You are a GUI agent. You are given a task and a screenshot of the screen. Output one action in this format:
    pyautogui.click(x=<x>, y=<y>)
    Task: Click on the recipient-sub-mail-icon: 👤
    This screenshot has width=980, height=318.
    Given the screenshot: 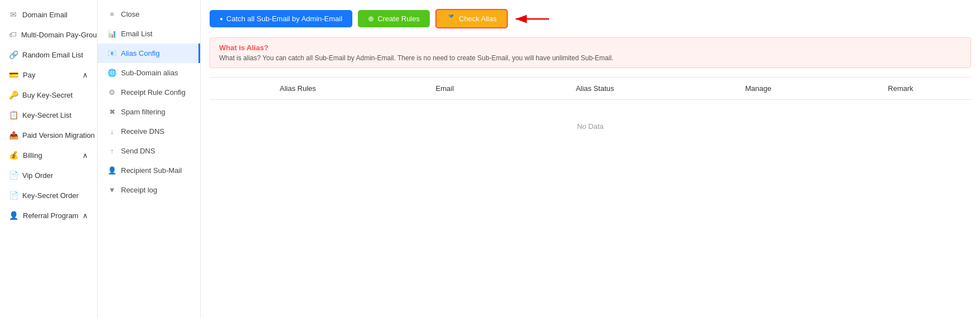 What is the action you would take?
    pyautogui.click(x=112, y=171)
    